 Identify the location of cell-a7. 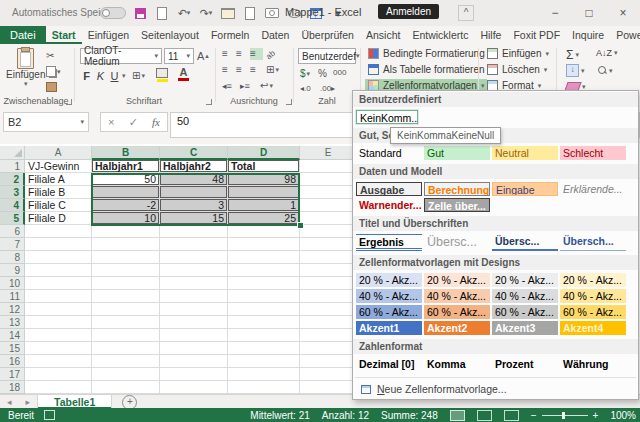
(58, 244).